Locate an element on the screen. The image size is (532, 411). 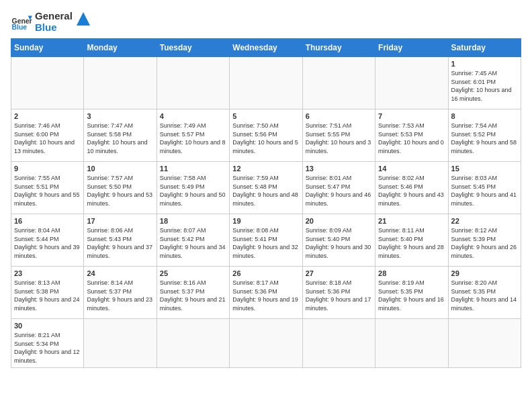
day-header-sunday: Sunday is located at coordinates (48, 48).